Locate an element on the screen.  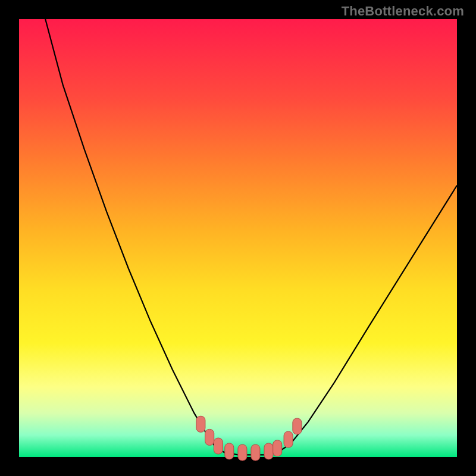
chart-markers is located at coordinates (249, 438).